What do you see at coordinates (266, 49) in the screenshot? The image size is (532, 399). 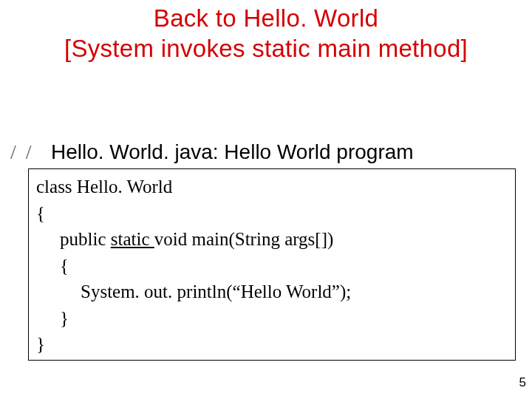 I see `title-line-2: [System invokes static main method]` at bounding box center [266, 49].